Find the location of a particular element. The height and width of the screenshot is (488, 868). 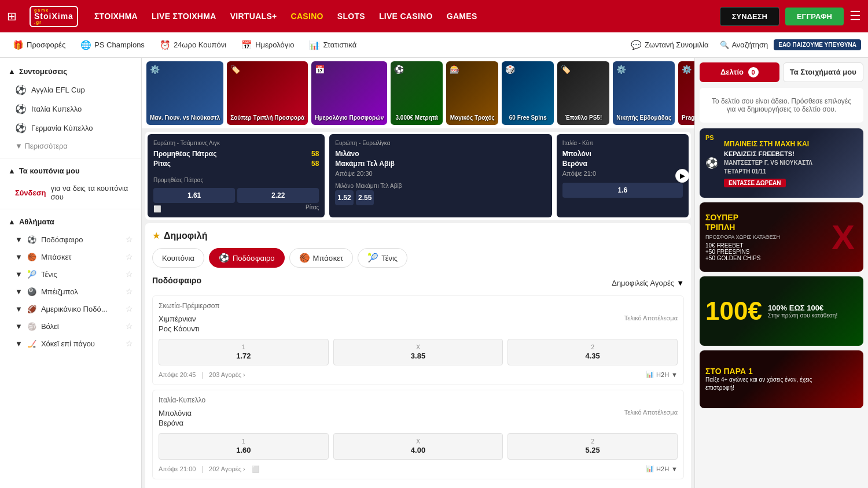

promo-card-2: 📅 Ημερολόγιο Προσφορών is located at coordinates (350, 93).